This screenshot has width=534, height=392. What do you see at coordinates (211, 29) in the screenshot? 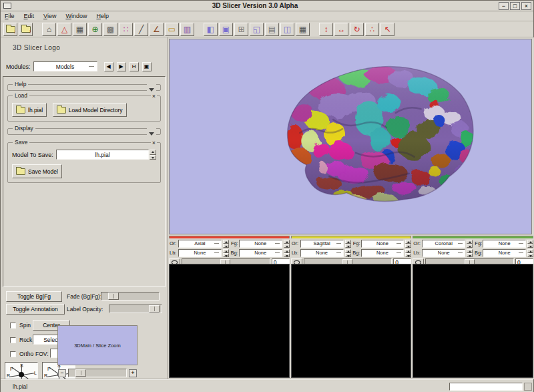
I see `conventional-layout-icon: ◧` at bounding box center [211, 29].